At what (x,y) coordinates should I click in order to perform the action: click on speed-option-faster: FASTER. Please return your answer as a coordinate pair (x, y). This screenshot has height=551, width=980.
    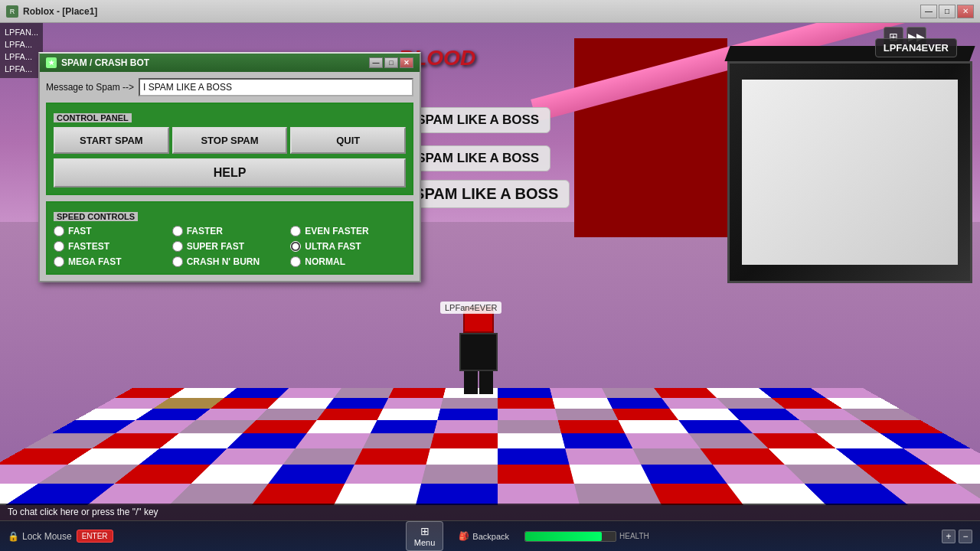
    Looking at the image, I should click on (230, 231).